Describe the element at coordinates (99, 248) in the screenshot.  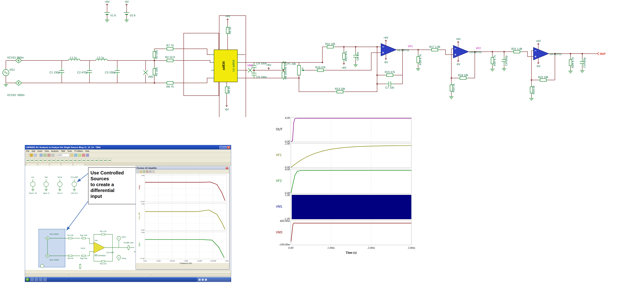
I see `mini-opamp` at that location.